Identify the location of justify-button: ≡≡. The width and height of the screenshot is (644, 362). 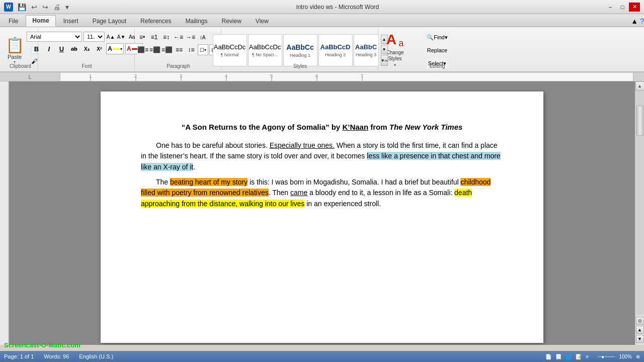
(179, 50).